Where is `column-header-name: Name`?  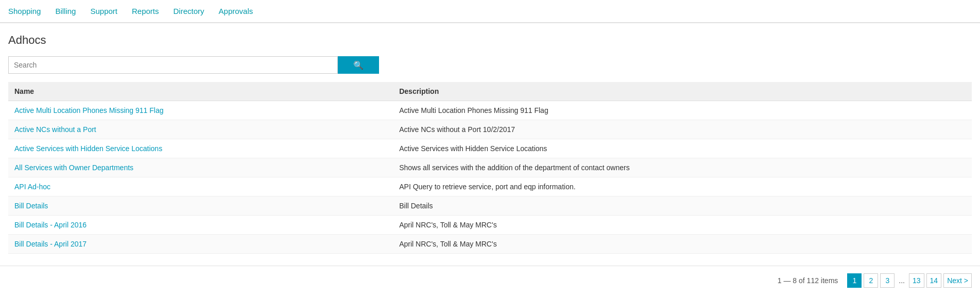 column-header-name: Name is located at coordinates (201, 92).